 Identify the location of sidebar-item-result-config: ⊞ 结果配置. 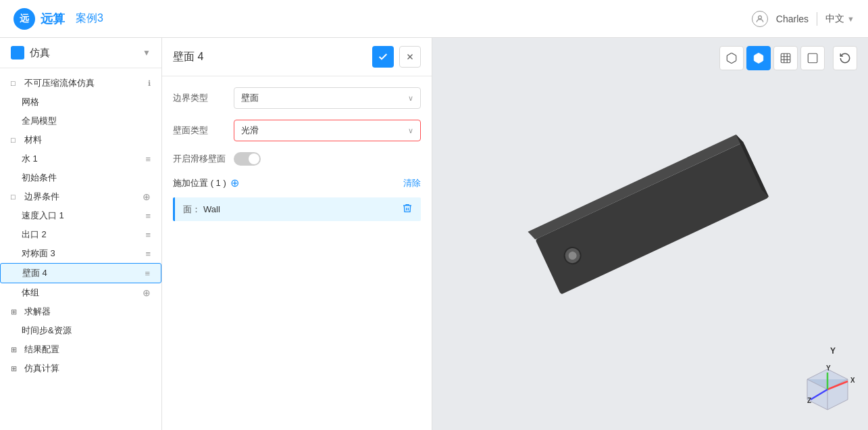
(81, 350).